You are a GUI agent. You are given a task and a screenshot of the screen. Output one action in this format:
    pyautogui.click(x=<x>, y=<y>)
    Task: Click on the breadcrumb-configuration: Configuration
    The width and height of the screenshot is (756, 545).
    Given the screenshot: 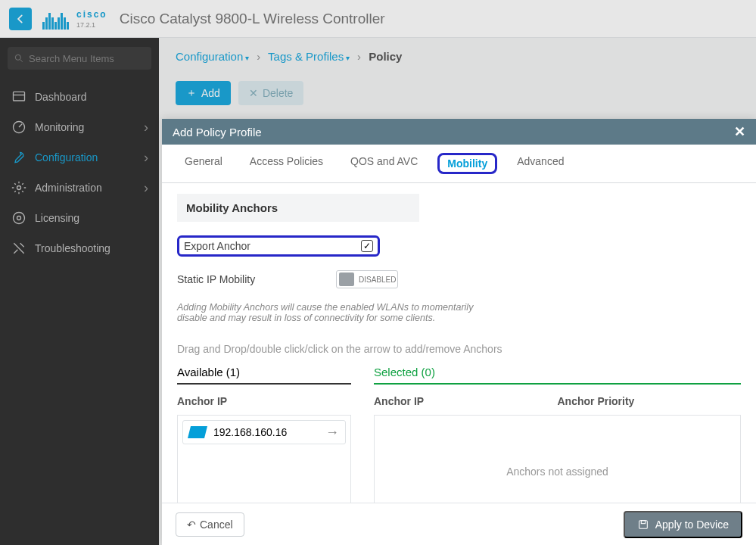 What is the action you would take?
    pyautogui.click(x=212, y=56)
    